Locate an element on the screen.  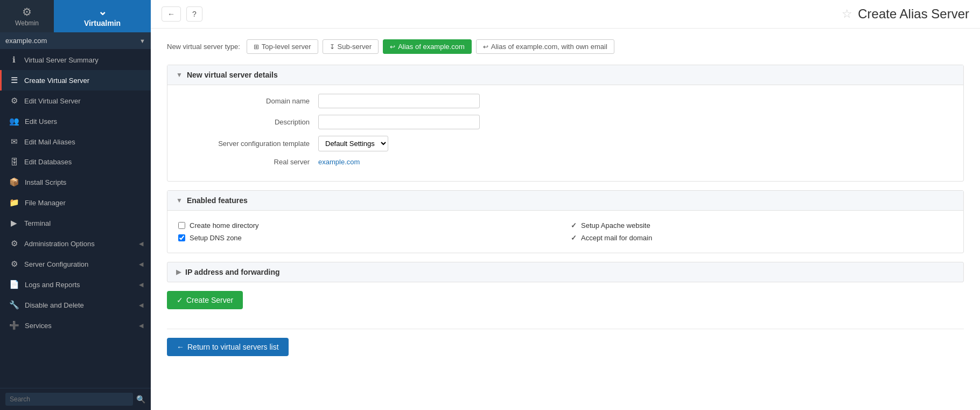
webmin-icon: ⚙ is located at coordinates (27, 12).